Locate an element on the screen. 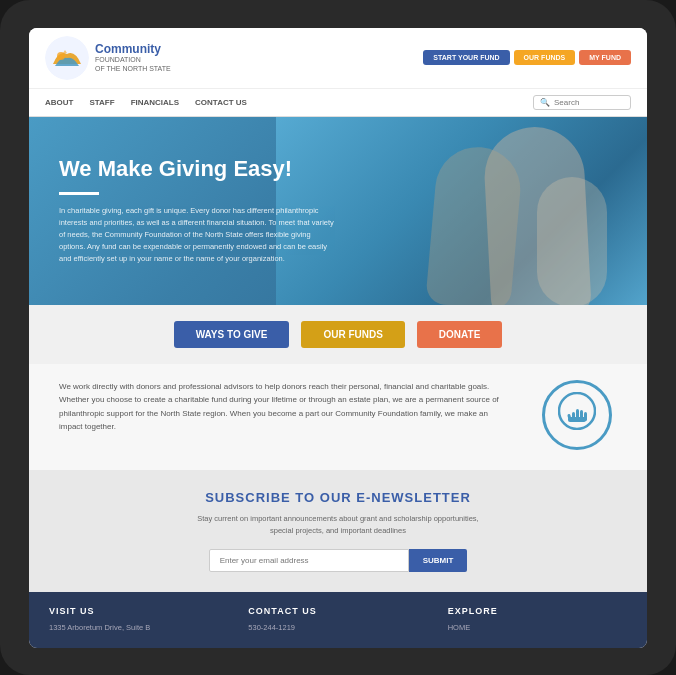 Image resolution: width=676 pixels, height=675 pixels. hand-icon-circle is located at coordinates (577, 415).